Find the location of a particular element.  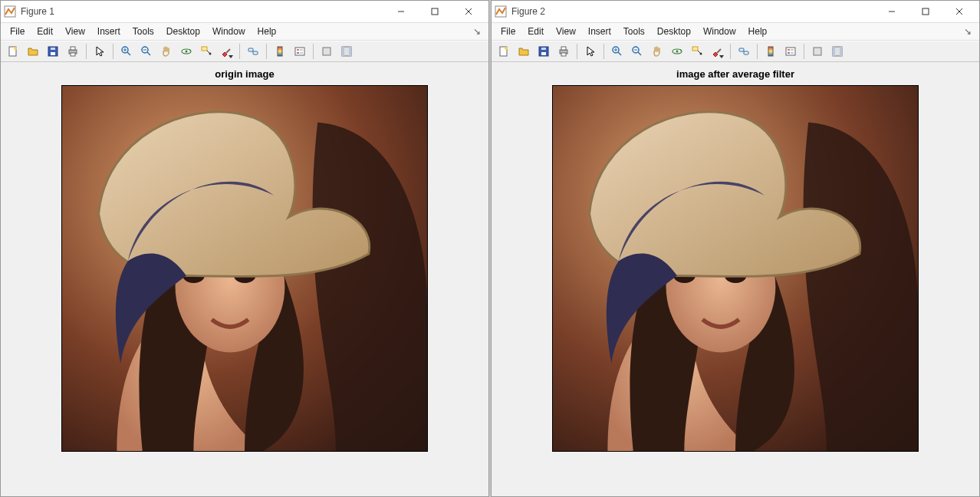

plot-title: image after average filter is located at coordinates (735, 74).